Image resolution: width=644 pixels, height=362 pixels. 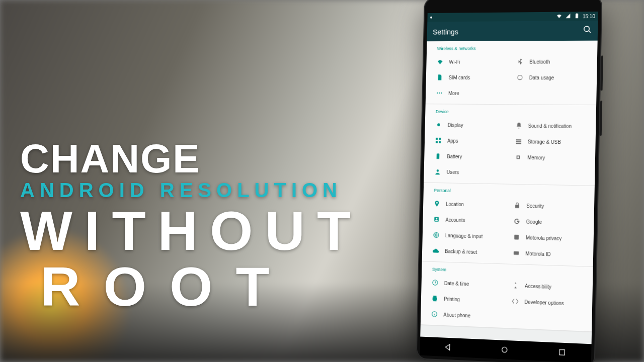 What do you see at coordinates (538, 253) in the screenshot?
I see `item-label: Motorola ID` at bounding box center [538, 253].